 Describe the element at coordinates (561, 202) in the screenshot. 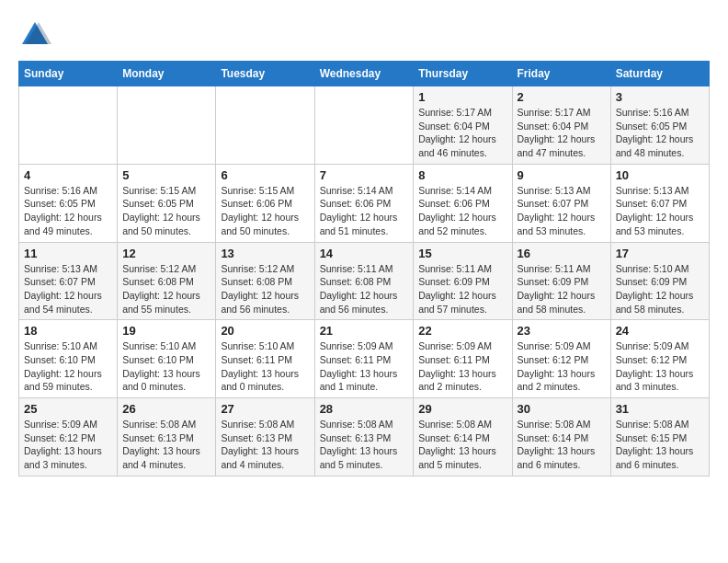

I see `calendar-cell: 9Sunrise: 5:13 AM Sunset: 6:07 PM Daylig…` at that location.